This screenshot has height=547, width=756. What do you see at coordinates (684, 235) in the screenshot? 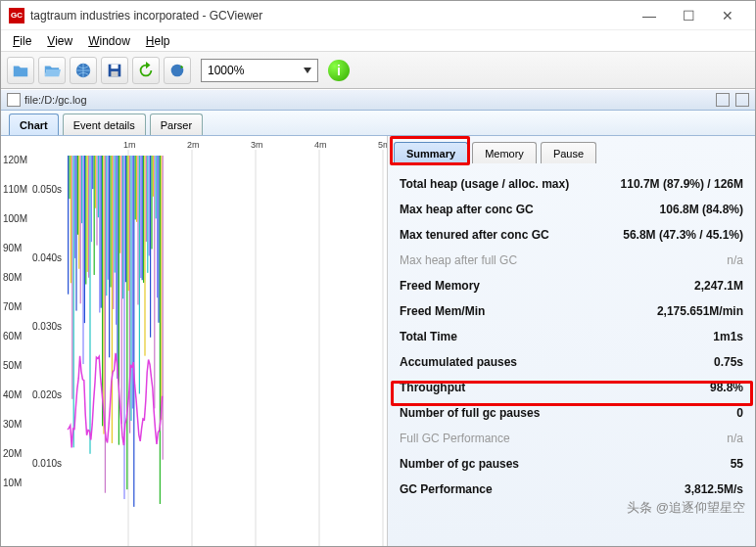
I see `stat-value: 56.8M (47.3% / 45.1%)` at bounding box center [684, 235].